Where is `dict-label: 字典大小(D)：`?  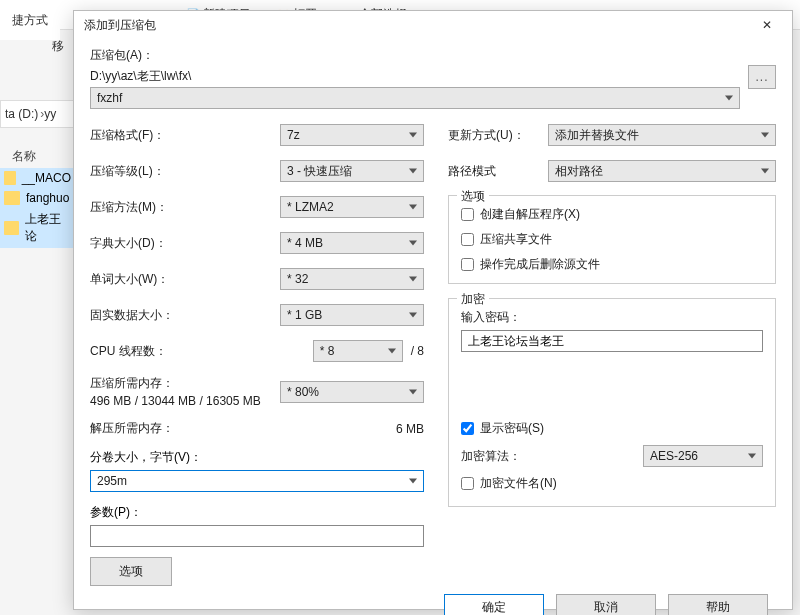
dict-label: 字典大小(D)： is located at coordinates (145, 244).